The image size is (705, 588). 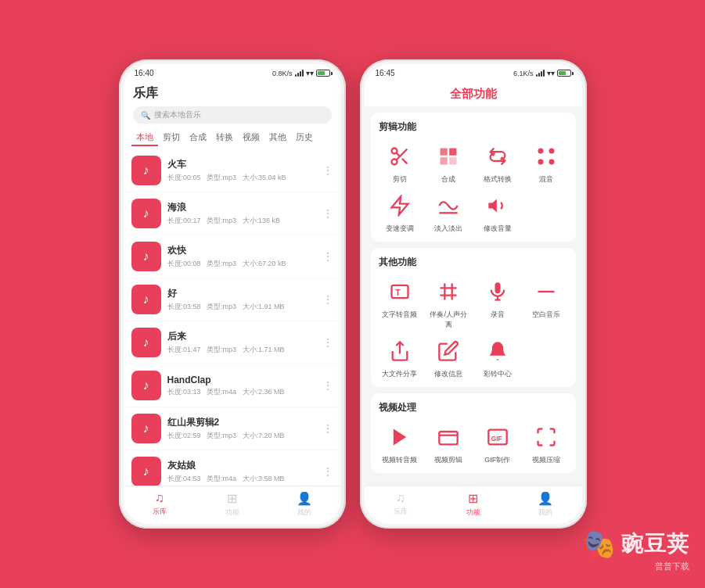 What do you see at coordinates (232, 213) in the screenshot?
I see `music-item-1: ♪ 海浪 长度:00:17 类型:mp3 大小:136 kB ⋮` at bounding box center [232, 213].